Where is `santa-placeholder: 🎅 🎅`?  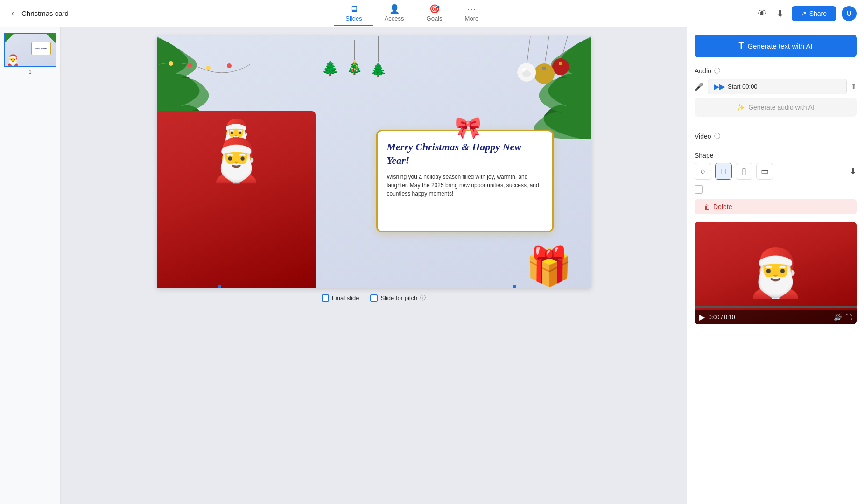 santa-placeholder: 🎅 🎅 is located at coordinates (236, 200).